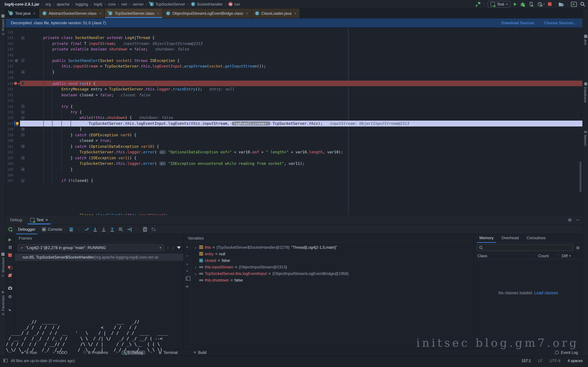 The image size is (588, 367). What do you see at coordinates (196, 274) in the screenshot?
I see `expand-chevron-icon: ›` at bounding box center [196, 274].